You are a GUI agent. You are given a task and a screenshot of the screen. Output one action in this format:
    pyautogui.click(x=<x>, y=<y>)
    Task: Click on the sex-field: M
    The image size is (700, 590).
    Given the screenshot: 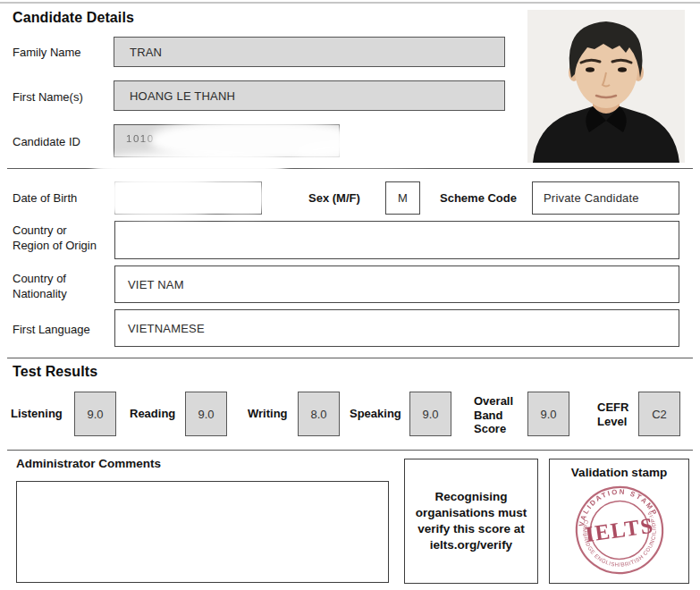 What is the action you would take?
    pyautogui.click(x=402, y=198)
    